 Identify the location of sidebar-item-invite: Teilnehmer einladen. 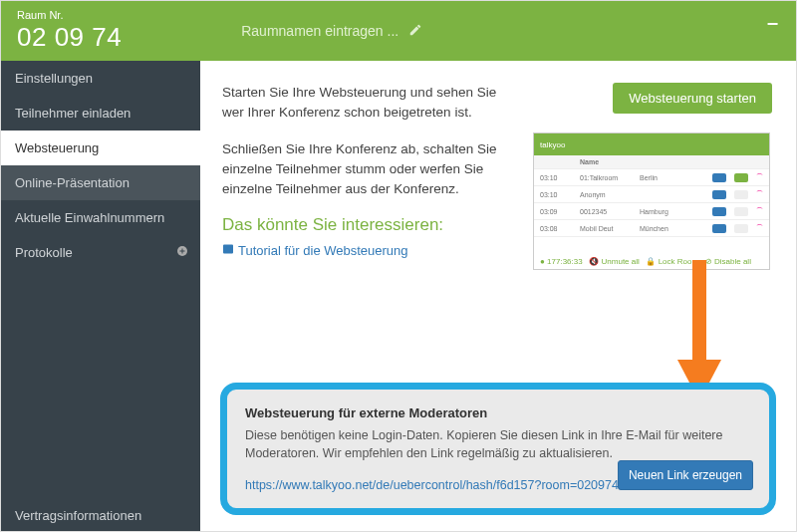
(101, 114).